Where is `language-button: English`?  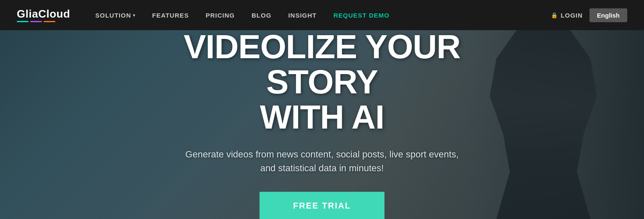 language-button: English is located at coordinates (608, 15).